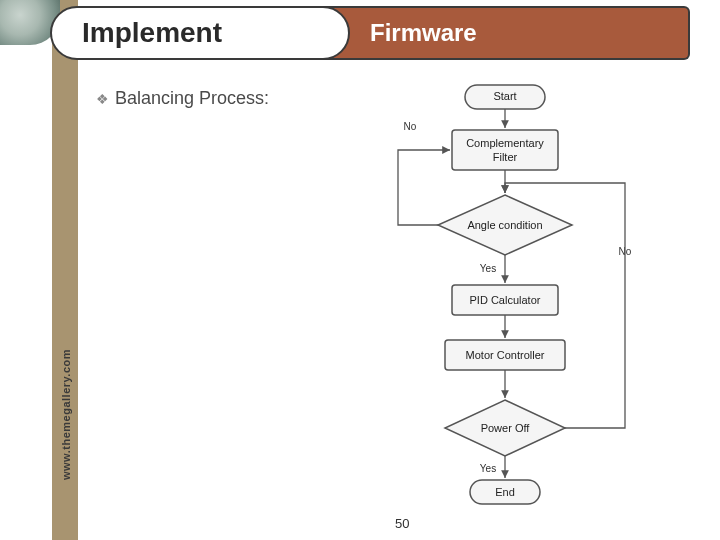 This screenshot has width=720, height=540. Describe the element at coordinates (506, 428) in the screenshot. I see `node-poweroff-label: Power Off` at that location.